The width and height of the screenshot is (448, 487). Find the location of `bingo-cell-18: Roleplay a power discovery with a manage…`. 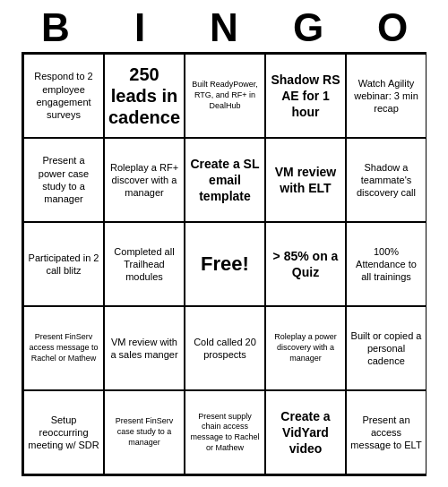

bingo-cell-18: Roleplay a power discovery with a manage… is located at coordinates (306, 348).